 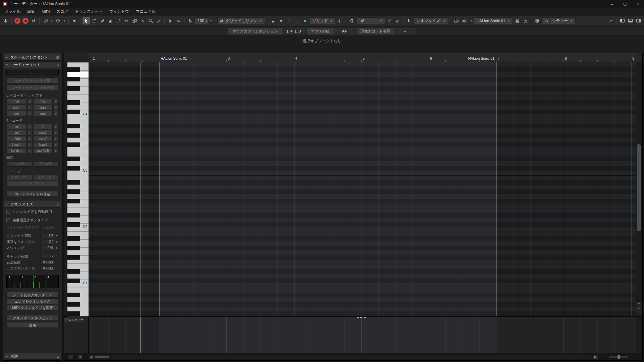 I want to click on velocity-lane-label: ベロシティー, so click(x=74, y=320).